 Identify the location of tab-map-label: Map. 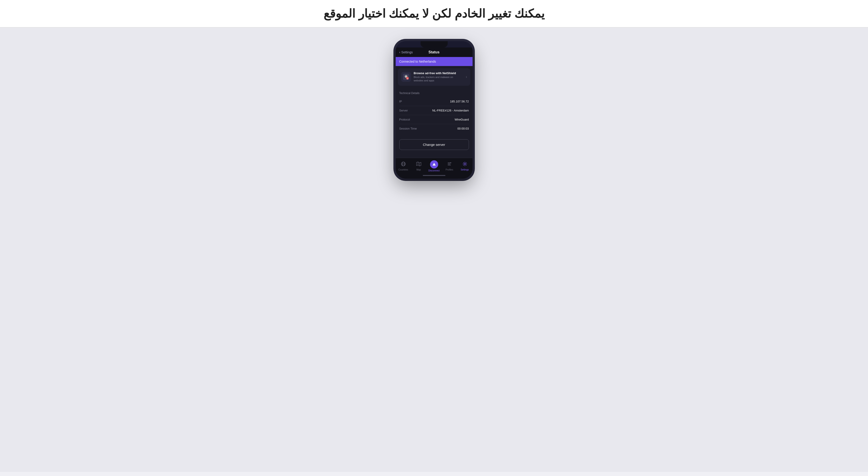
(418, 170).